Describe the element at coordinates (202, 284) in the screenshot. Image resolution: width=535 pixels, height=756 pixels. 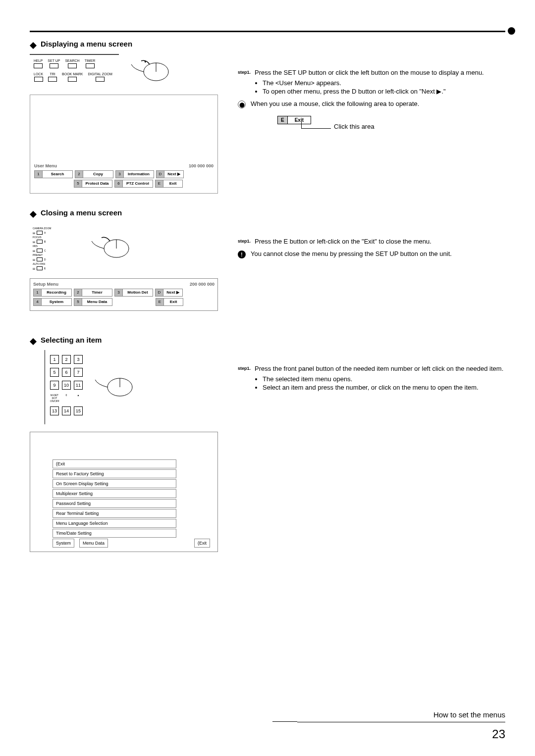
I see `menu-code: 200 000 000` at that location.